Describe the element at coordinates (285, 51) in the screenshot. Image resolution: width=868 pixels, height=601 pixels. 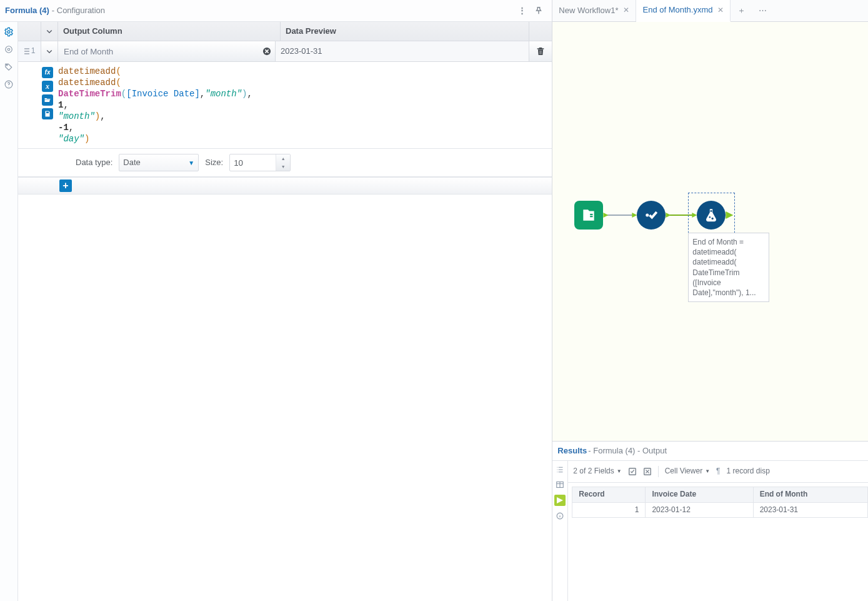
I see `formula-row: 1 2023-01-31` at that location.